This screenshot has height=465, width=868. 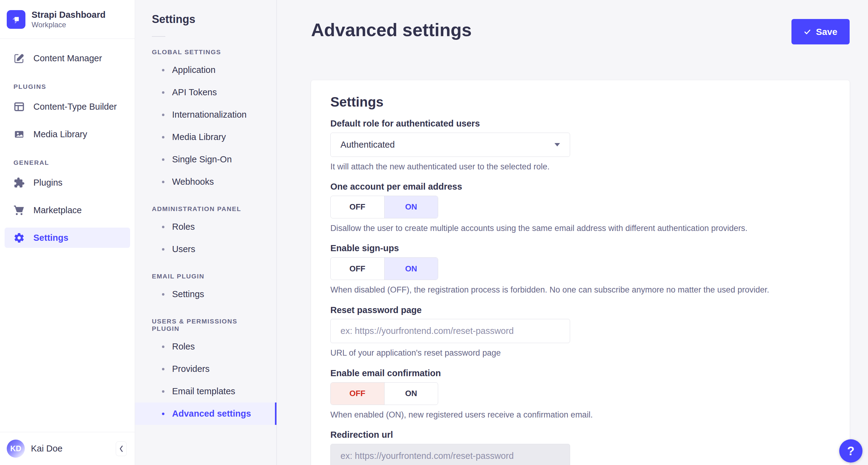 What do you see at coordinates (19, 107) in the screenshot?
I see `layout-icon` at bounding box center [19, 107].